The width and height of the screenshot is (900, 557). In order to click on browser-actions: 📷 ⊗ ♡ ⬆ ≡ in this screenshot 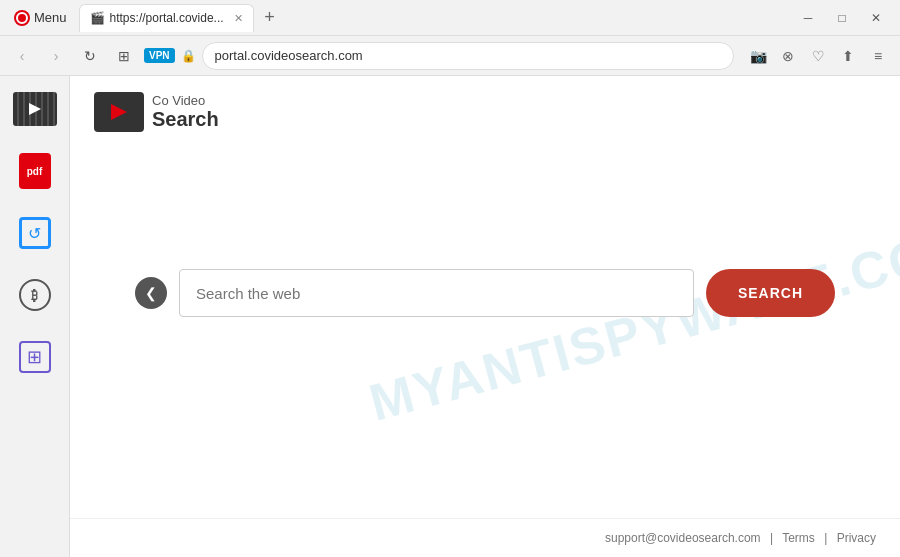, I will do `click(818, 56)`.